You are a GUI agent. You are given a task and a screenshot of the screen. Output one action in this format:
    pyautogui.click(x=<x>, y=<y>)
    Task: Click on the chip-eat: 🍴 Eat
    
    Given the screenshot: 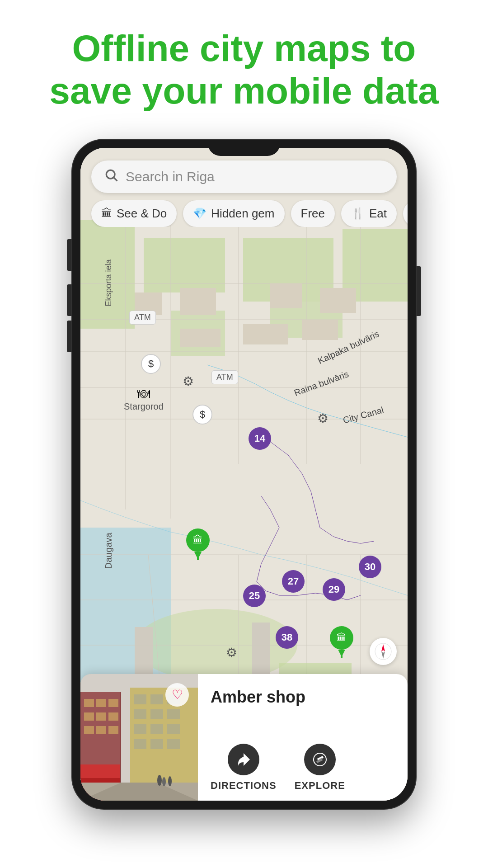 What is the action you would take?
    pyautogui.click(x=369, y=213)
    